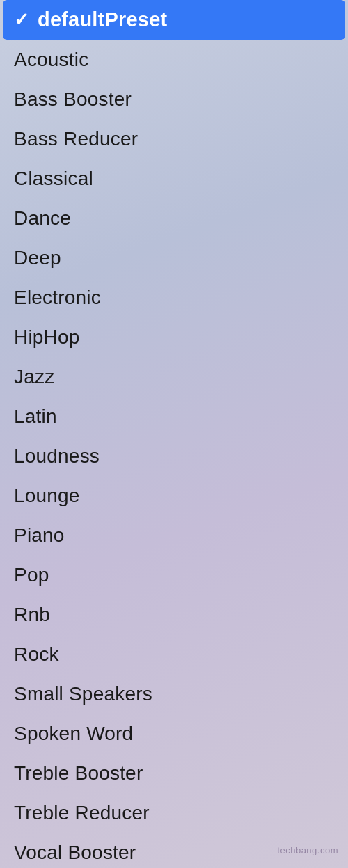 Image resolution: width=348 pixels, height=868 pixels. Describe the element at coordinates (75, 853) in the screenshot. I see `menu-item-label: Vocal Booster` at that location.